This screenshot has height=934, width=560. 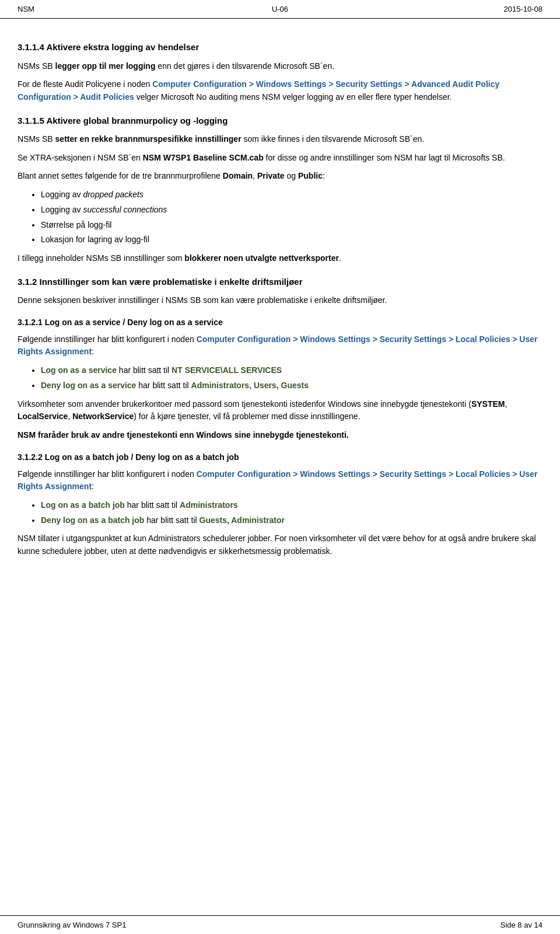 I want to click on p1-start: NSMs SB, so click(x=36, y=139).